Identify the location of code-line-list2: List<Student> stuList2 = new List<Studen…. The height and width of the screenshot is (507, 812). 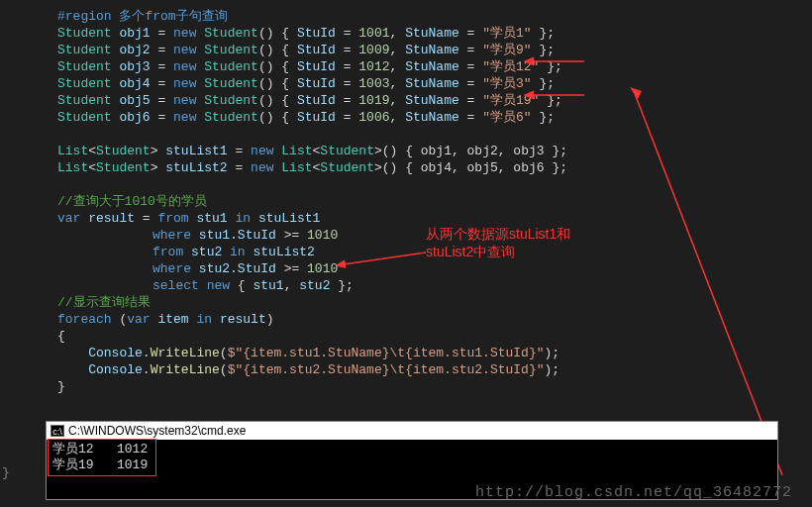
(435, 168).